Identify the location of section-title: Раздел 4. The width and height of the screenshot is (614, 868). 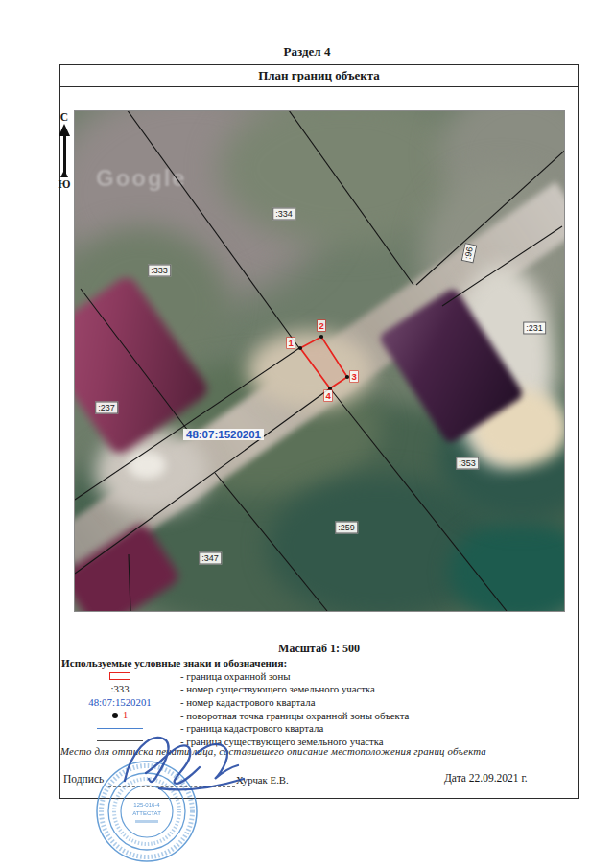
(307, 52).